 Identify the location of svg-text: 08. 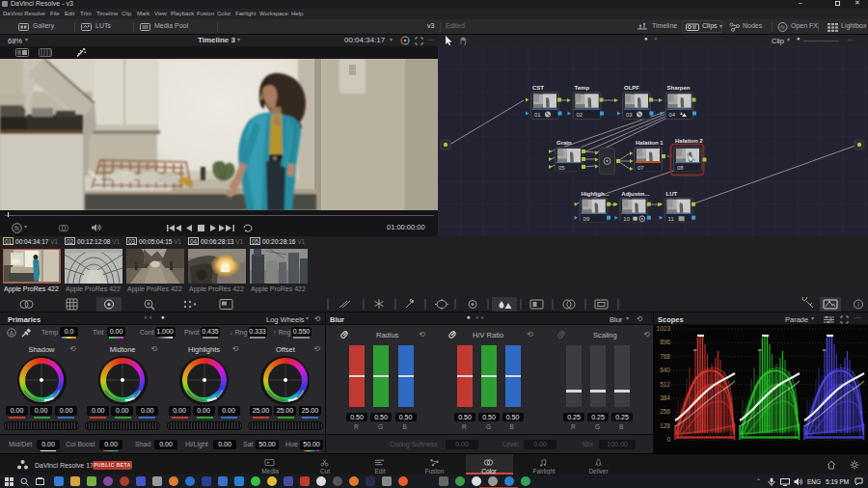
(681, 168).